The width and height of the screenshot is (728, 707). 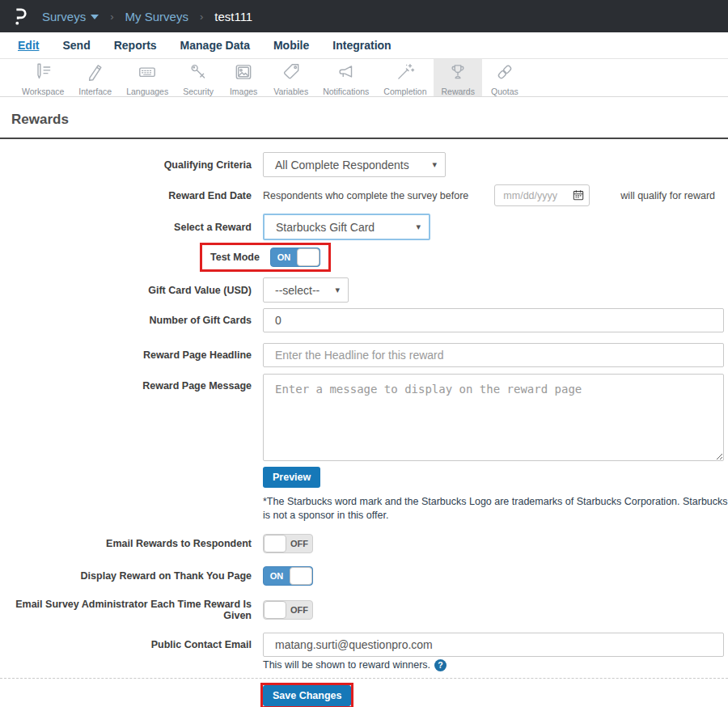 What do you see at coordinates (362, 45) in the screenshot?
I see `menu-integration: Integration` at bounding box center [362, 45].